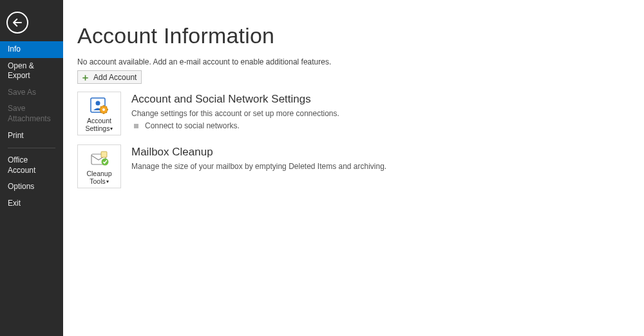 The width and height of the screenshot is (644, 336). I want to click on back-button, so click(17, 23).